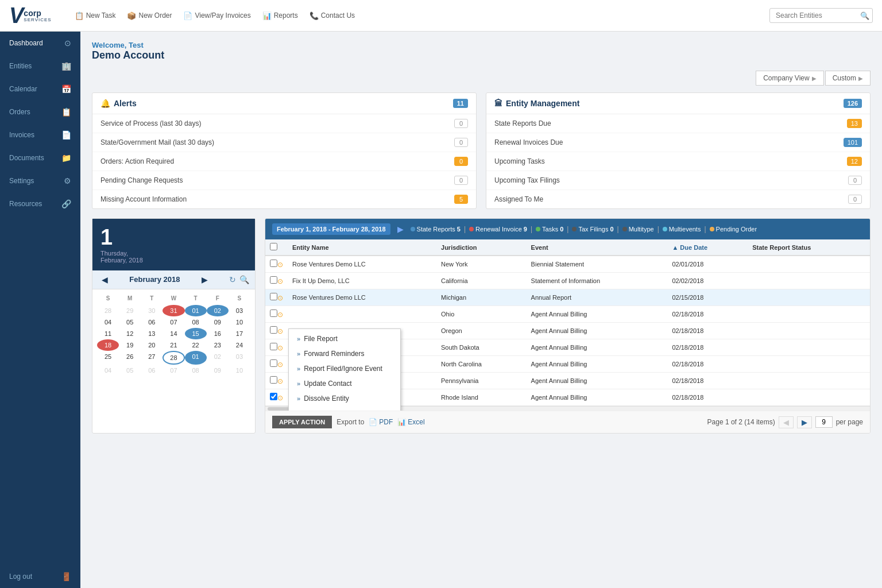 Image resolution: width=882 pixels, height=588 pixels. What do you see at coordinates (152, 311) in the screenshot?
I see `cal-day: 30` at bounding box center [152, 311].